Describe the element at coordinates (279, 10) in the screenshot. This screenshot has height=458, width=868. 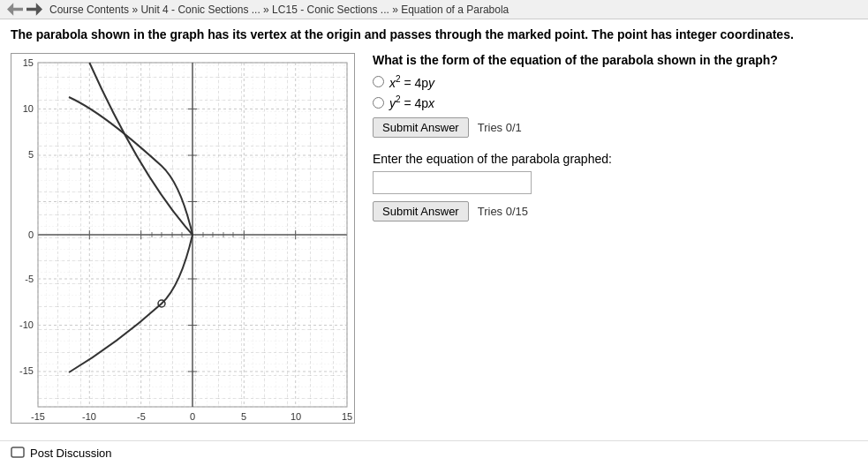
I see `breadcrumb: Course Contents » Unit 4 - Conic Section…` at that location.